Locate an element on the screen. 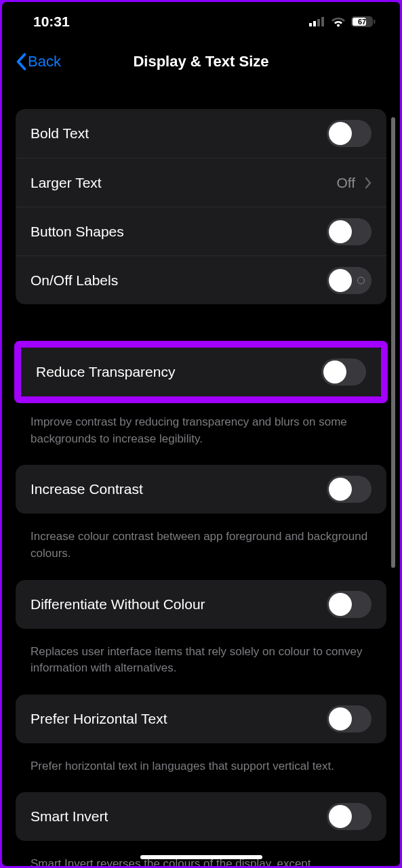 Image resolution: width=402 pixels, height=868 pixels. settings-group-horizontal: Prefer Horizontal Text is located at coordinates (201, 719).